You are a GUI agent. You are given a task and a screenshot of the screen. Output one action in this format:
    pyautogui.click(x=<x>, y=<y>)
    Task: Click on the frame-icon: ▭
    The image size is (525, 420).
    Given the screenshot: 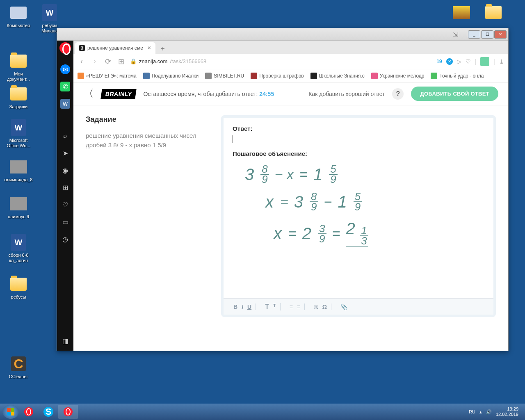 What is the action you would take?
    pyautogui.click(x=65, y=222)
    